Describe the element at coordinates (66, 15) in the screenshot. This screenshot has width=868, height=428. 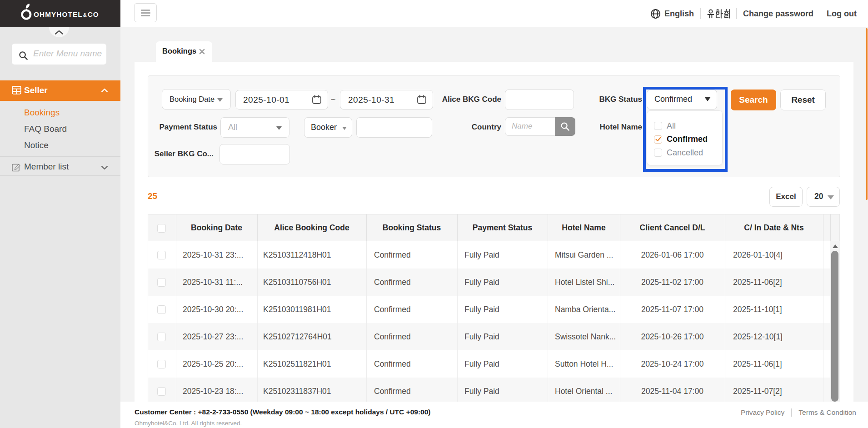
I see `svg-text: OHMYHOTEL&CO` at that location.